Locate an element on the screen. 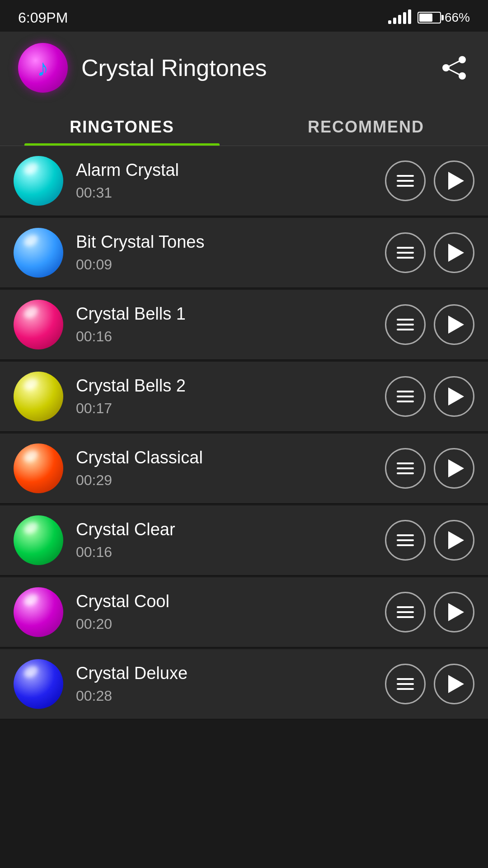  status-icons: 66% is located at coordinates (429, 18).